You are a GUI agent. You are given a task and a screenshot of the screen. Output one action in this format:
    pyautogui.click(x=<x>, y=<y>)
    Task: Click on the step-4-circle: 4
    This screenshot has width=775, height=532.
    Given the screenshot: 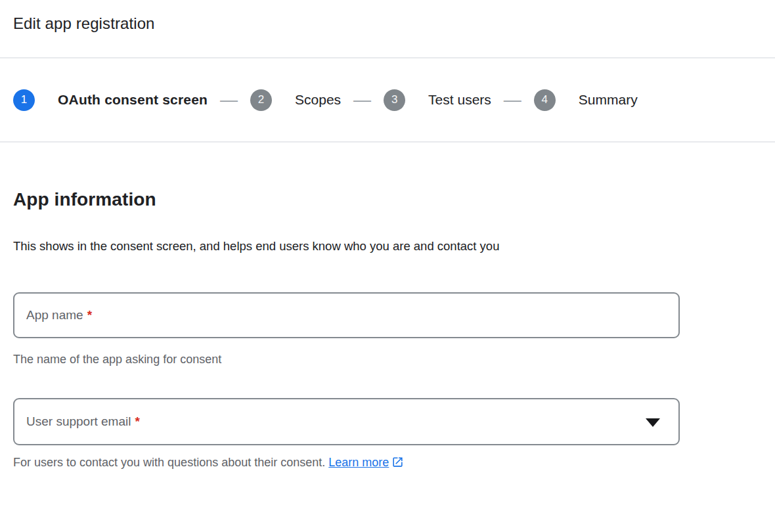 What is the action you would take?
    pyautogui.click(x=545, y=100)
    